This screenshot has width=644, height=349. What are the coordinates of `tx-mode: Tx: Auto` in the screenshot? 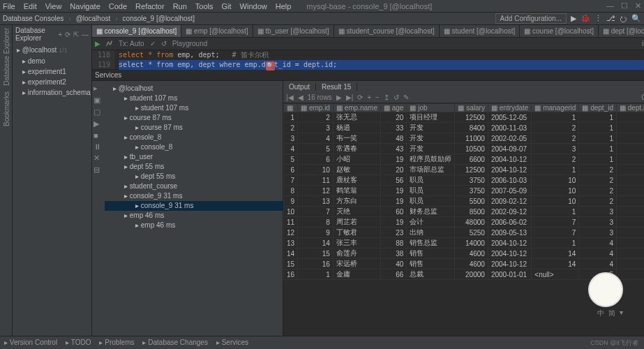 It's located at (131, 43).